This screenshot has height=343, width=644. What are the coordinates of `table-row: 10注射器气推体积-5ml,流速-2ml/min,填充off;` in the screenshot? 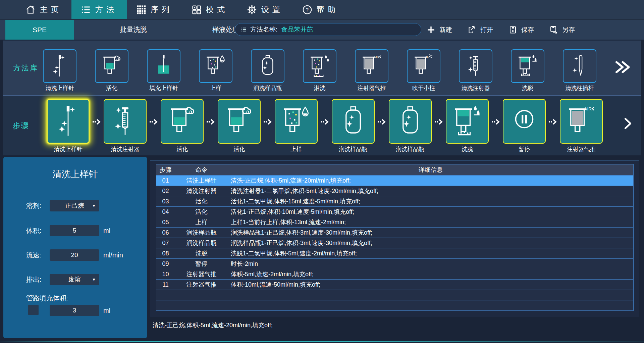 It's located at (395, 275).